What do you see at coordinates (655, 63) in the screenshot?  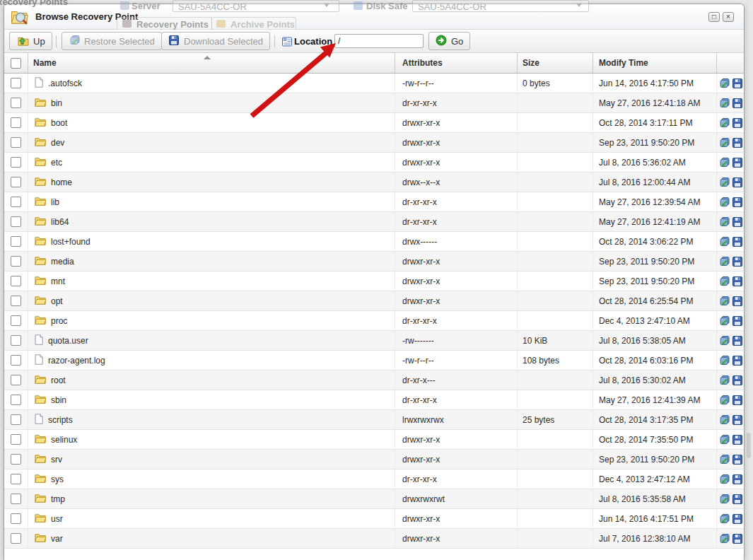 I see `column-header-modify-time: Modify Time` at bounding box center [655, 63].